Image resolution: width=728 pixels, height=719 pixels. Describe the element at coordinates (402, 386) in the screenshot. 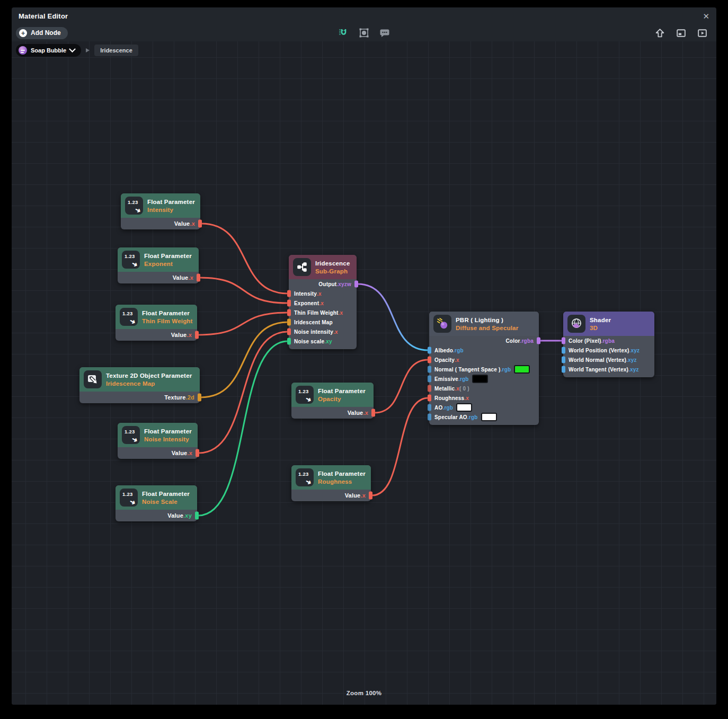

I see `wire-opacity-value-to-pbr-opacity` at that location.